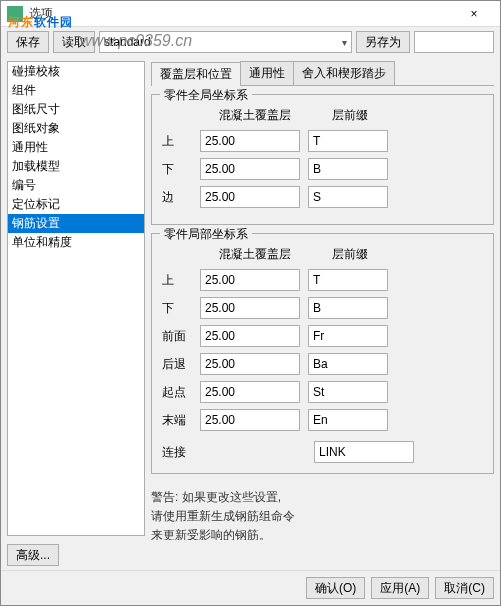 The height and width of the screenshot is (606, 501). I want to click on global-label: 边, so click(177, 198).